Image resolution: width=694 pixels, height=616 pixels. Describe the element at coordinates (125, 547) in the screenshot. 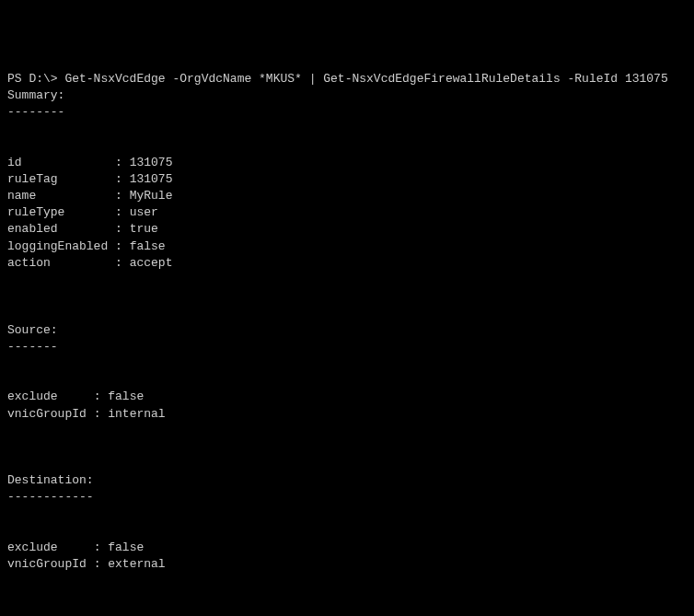

I see `destination-exclude-value: false` at that location.